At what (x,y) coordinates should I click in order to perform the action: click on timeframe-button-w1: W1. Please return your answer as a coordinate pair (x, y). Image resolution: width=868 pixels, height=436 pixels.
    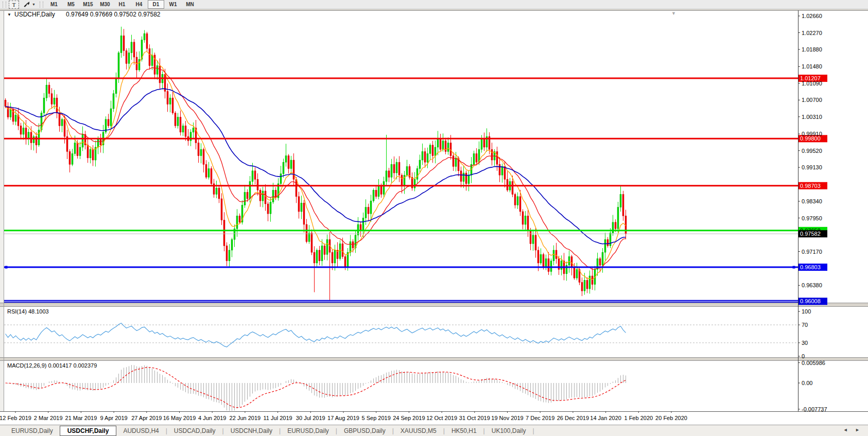
    Looking at the image, I should click on (173, 4).